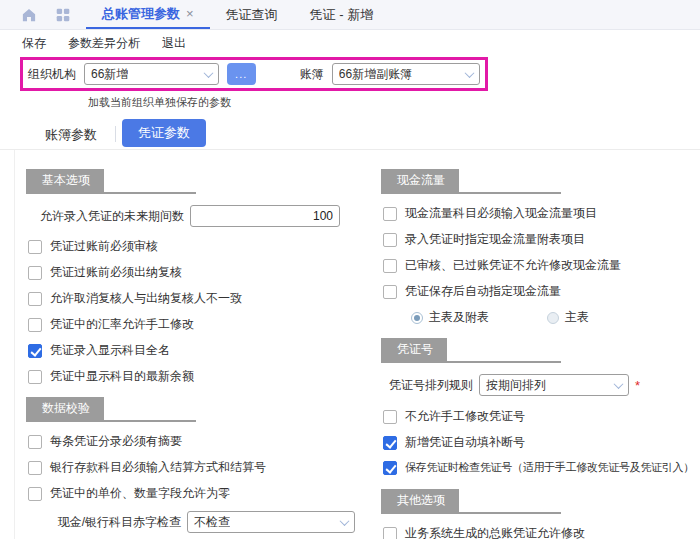 This screenshot has width=700, height=539. What do you see at coordinates (158, 468) in the screenshot?
I see `checkbox-label: 银行存款科目必须输入结算方式和结算号` at bounding box center [158, 468].